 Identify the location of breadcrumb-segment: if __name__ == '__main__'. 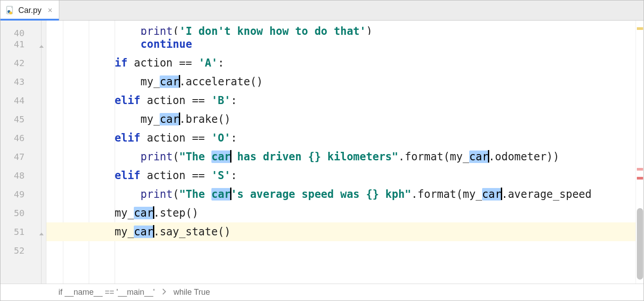
(107, 292).